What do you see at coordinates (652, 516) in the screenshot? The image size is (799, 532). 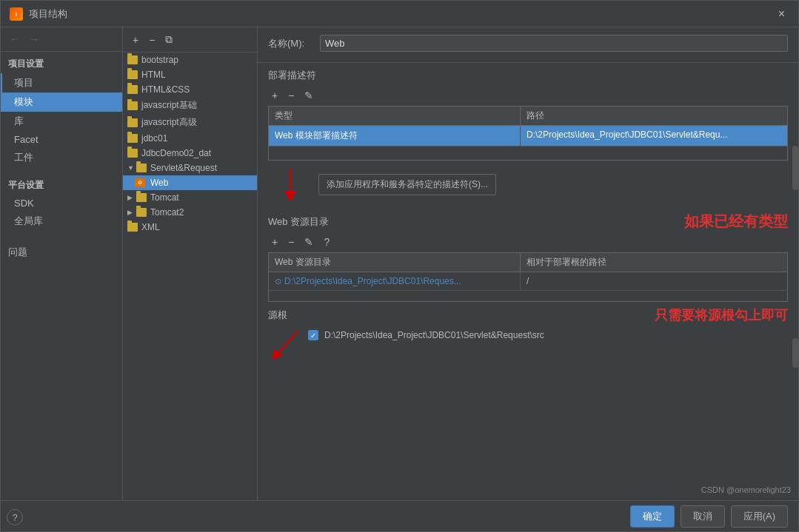 I see `ok-button: 确定` at bounding box center [652, 516].